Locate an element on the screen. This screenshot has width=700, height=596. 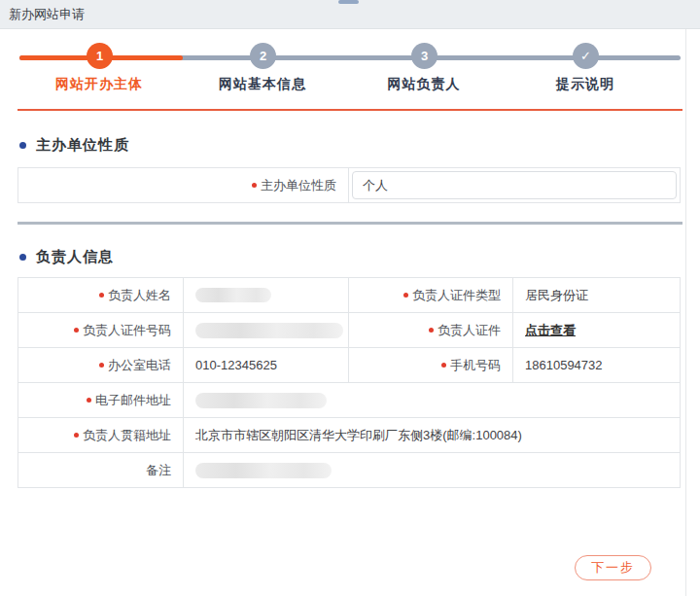
table-row: 备注 is located at coordinates (350, 471).